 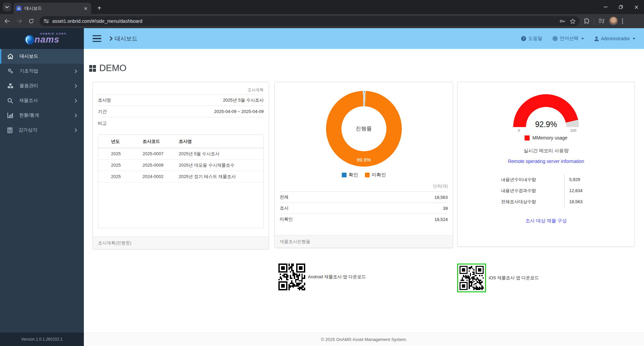 I want to click on donut-legend: 확인 미확인, so click(x=364, y=175).